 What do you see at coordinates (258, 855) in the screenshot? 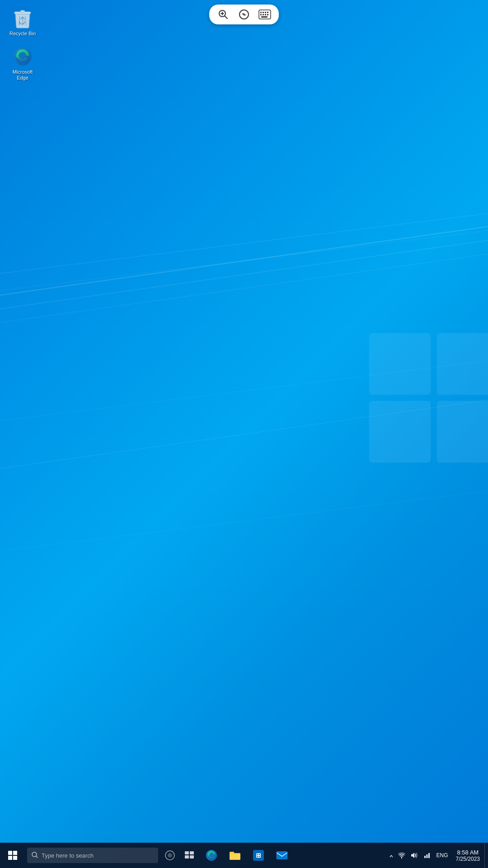
I see `taskbar-store-app: ⊞` at bounding box center [258, 855].